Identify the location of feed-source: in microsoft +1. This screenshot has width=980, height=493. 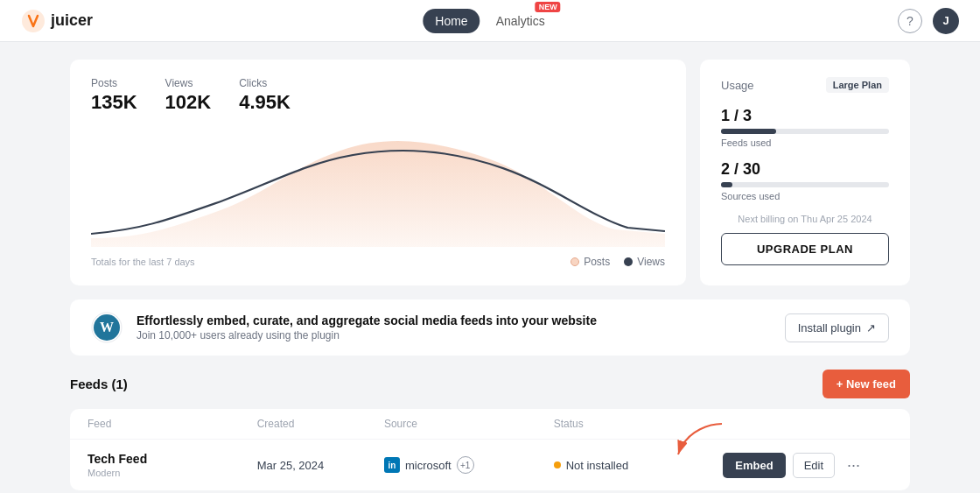
(469, 465).